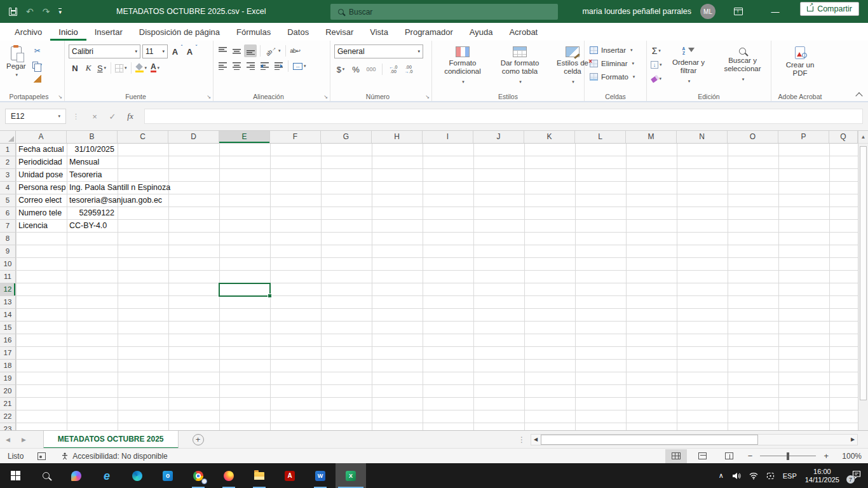 This screenshot has width=868, height=488. What do you see at coordinates (111, 440) in the screenshot?
I see `sheet-tab: METADATOS OCTUBRE 2025` at bounding box center [111, 440].